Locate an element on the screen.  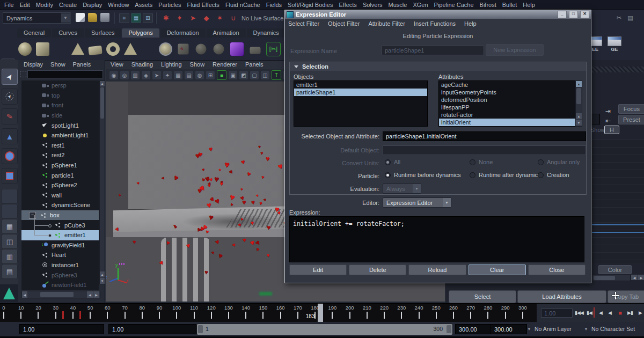
menu-file: File is located at coordinates (12, 5).